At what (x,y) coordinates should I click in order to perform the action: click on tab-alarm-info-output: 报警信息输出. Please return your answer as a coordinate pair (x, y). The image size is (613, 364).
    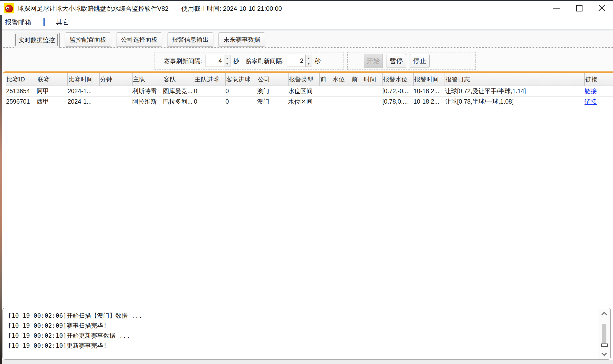
    Looking at the image, I should click on (190, 39).